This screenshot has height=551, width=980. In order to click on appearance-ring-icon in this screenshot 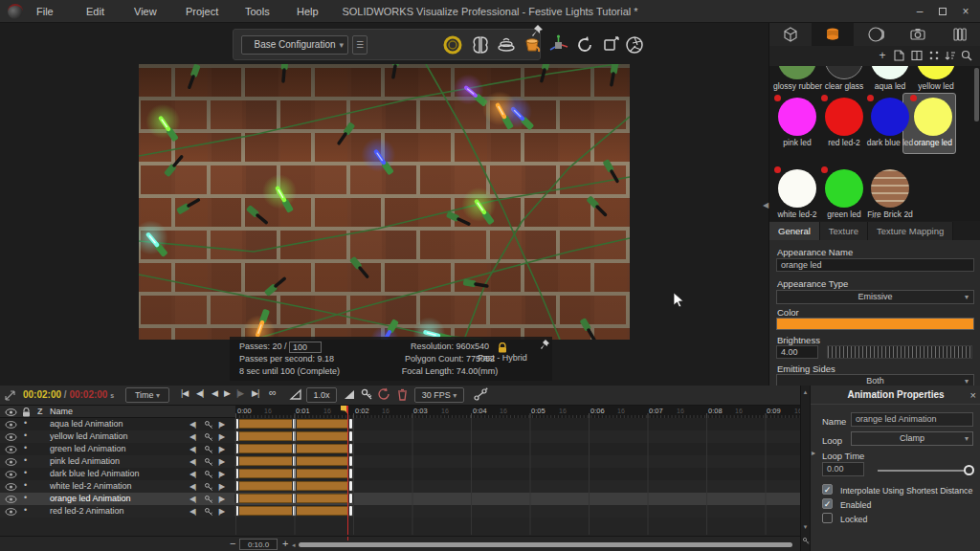, I will do `click(454, 46)`.